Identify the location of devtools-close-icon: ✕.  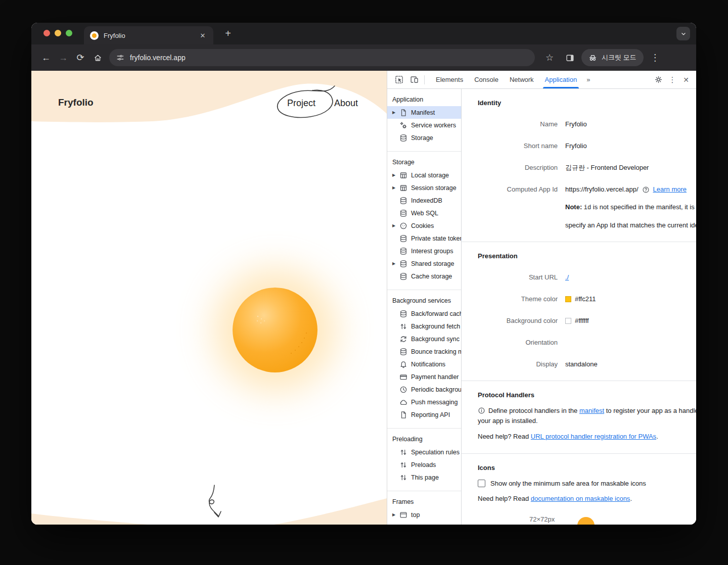
(686, 80).